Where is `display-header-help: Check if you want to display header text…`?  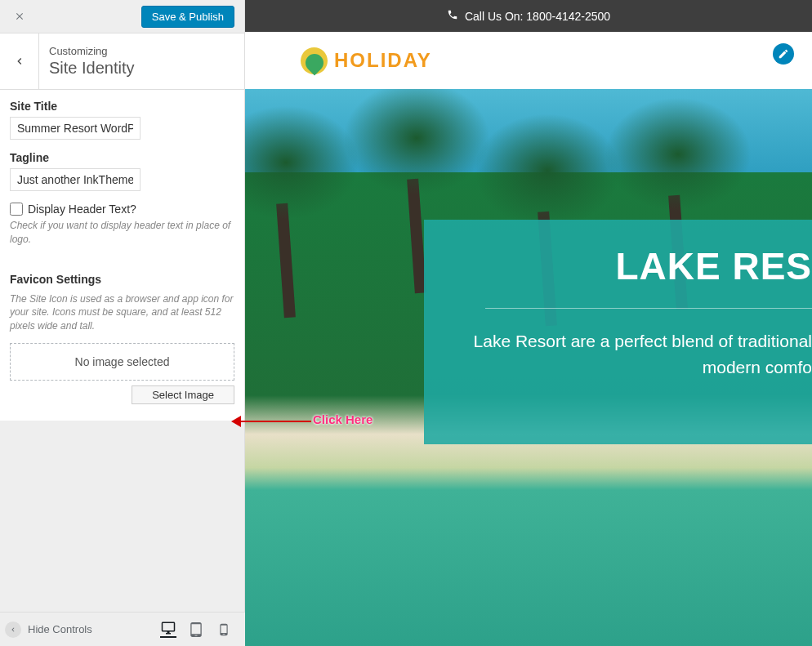 display-header-help: Check if you want to display header text… is located at coordinates (123, 233).